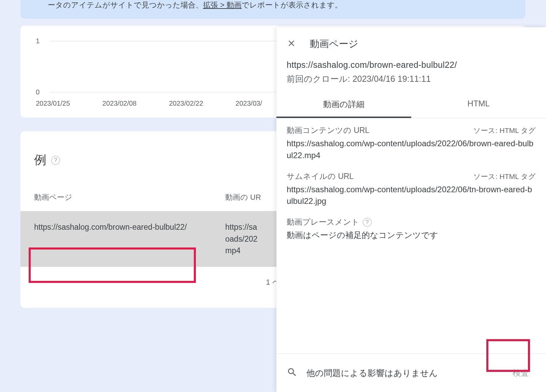 This screenshot has height=392, width=546. Describe the element at coordinates (249, 104) in the screenshot. I see `x-tick: 2023/03/` at that location.